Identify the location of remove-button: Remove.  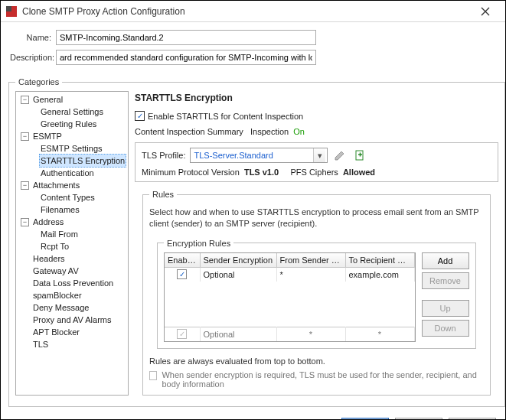
(446, 281).